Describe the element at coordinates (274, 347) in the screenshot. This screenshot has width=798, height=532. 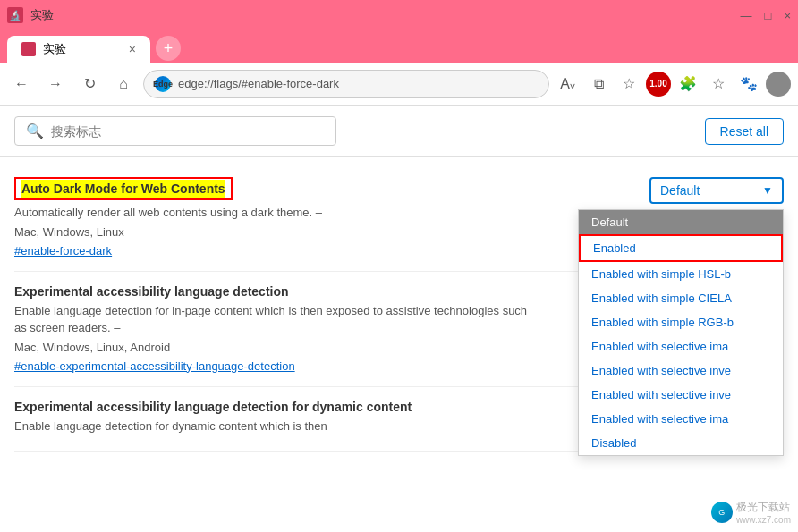
I see `flag-platforms-accessibility-lang: Mac, Windows, Linux, Android` at that location.